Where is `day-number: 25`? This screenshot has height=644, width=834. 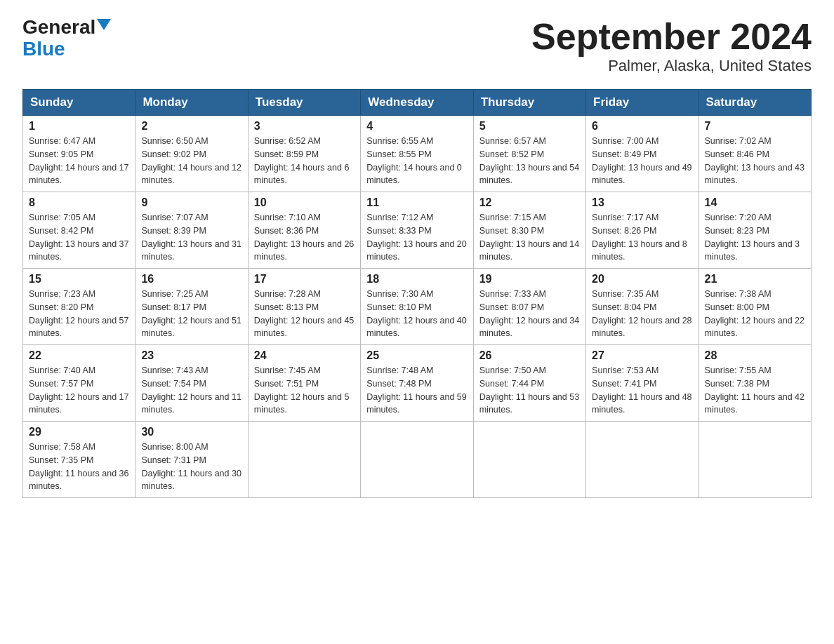 day-number: 25 is located at coordinates (417, 356).